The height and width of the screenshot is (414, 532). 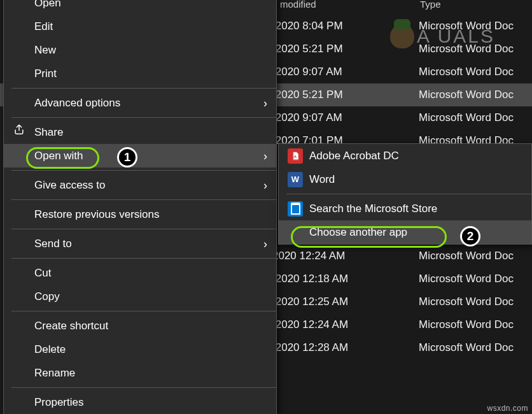 I want to click on menu-item-label: Properties, so click(x=59, y=403).